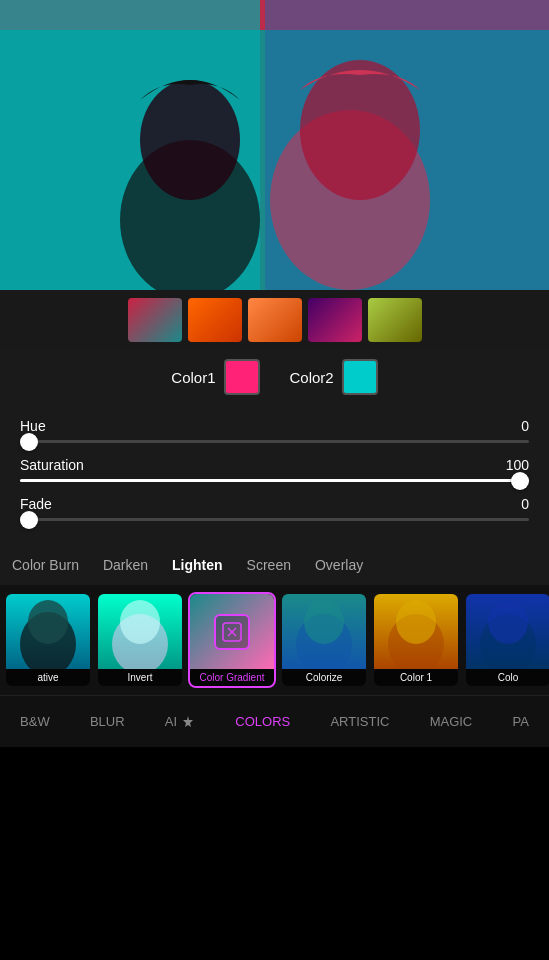  What do you see at coordinates (360, 722) in the screenshot?
I see `nav-artistic-label: ARTISTIC` at bounding box center [360, 722].